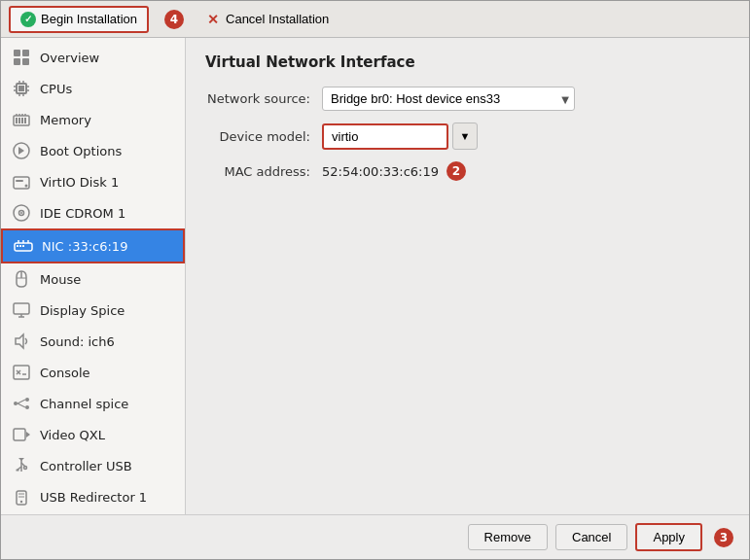  Describe the element at coordinates (93, 213) in the screenshot. I see `sidebar-item-ide-cdrom: IDE CDROM 1` at that location.